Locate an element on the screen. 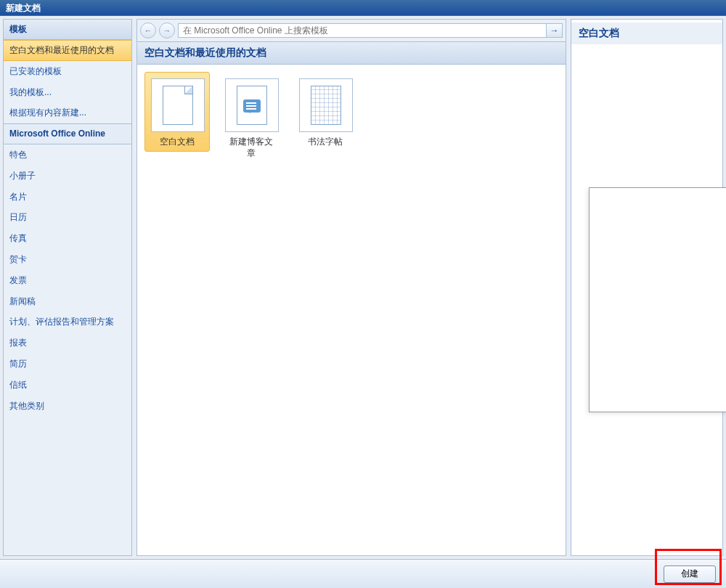  template-grid: 空白文档新建博客文章书法字帖 is located at coordinates (351, 118).